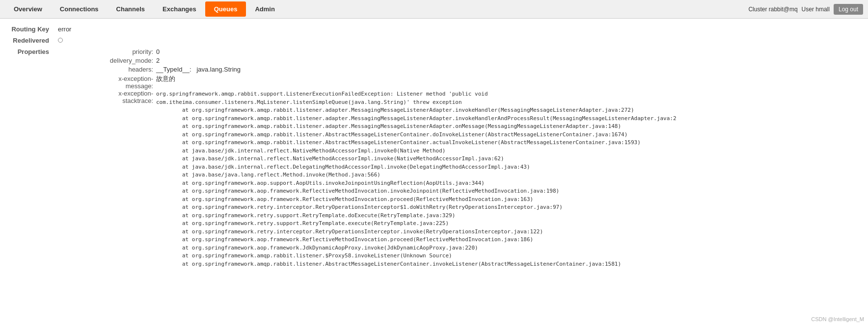 This screenshot has width=868, height=326. Describe the element at coordinates (180, 9) in the screenshot. I see `nav-exchanges: Exchanges` at that location.